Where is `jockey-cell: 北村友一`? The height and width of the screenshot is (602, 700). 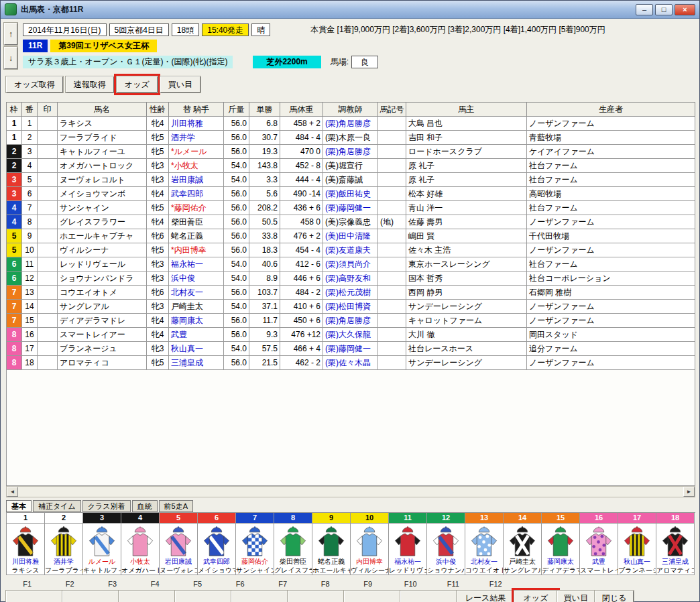
jockey-cell: 北村友一 is located at coordinates (196, 292).